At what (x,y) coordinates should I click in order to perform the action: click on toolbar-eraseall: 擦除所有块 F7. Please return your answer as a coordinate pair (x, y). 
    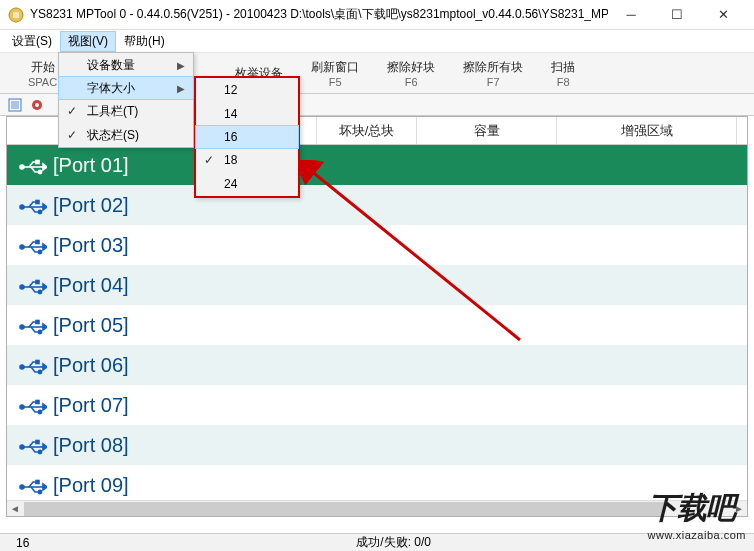
    Looking at the image, I should click on (493, 73).